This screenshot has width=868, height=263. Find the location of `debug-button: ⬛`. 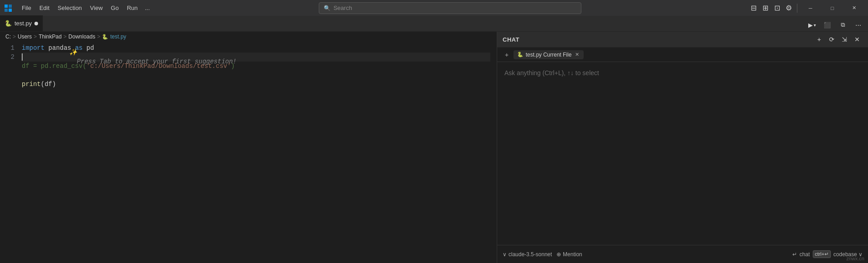

debug-button: ⬛ is located at coordinates (827, 25).